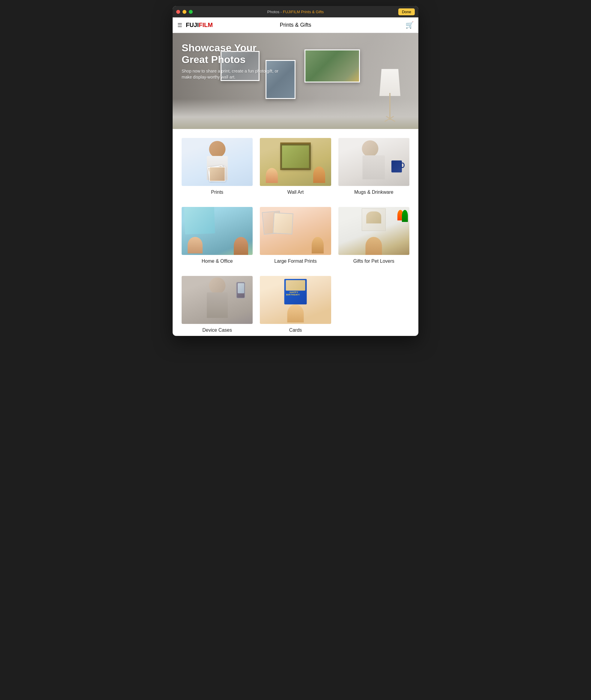  Describe the element at coordinates (191, 12) in the screenshot. I see `maximize-button` at that location.